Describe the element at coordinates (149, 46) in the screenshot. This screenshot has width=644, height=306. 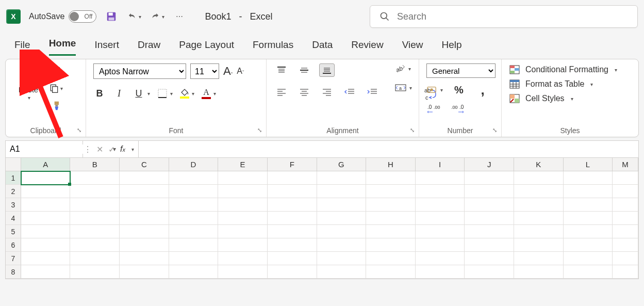
I see `tab-draw: Draw` at that location.